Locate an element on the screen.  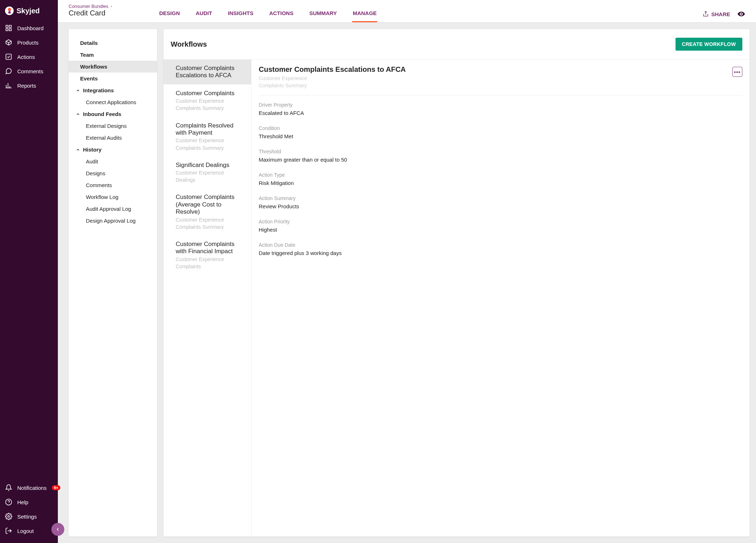
tab-insights: INSIGHTS is located at coordinates (241, 14).